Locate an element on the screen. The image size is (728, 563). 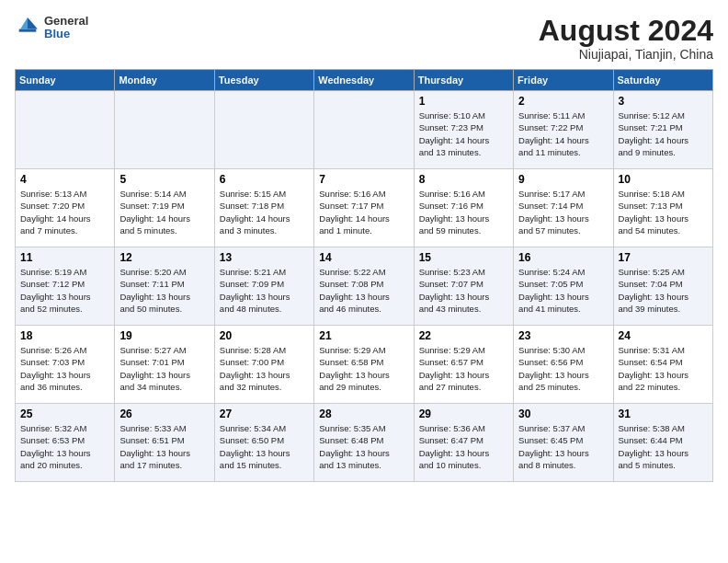
day-info: Sunrise: 5:30 AM Sunset: 6:56 PM Dayligh… is located at coordinates (563, 368).